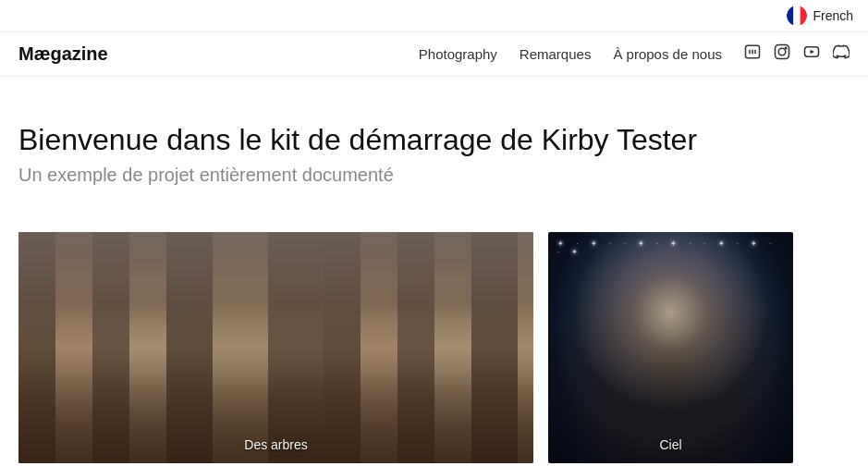 The image size is (868, 466). Describe the element at coordinates (671, 348) in the screenshot. I see `image-placeholder-sky: Ciel` at that location.